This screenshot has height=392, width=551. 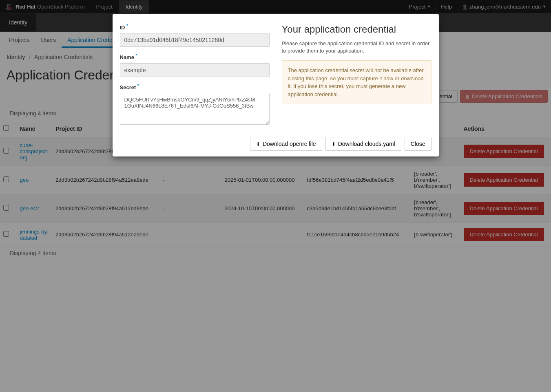 I want to click on dl-openrc-label: Download openrc file, so click(x=290, y=144).